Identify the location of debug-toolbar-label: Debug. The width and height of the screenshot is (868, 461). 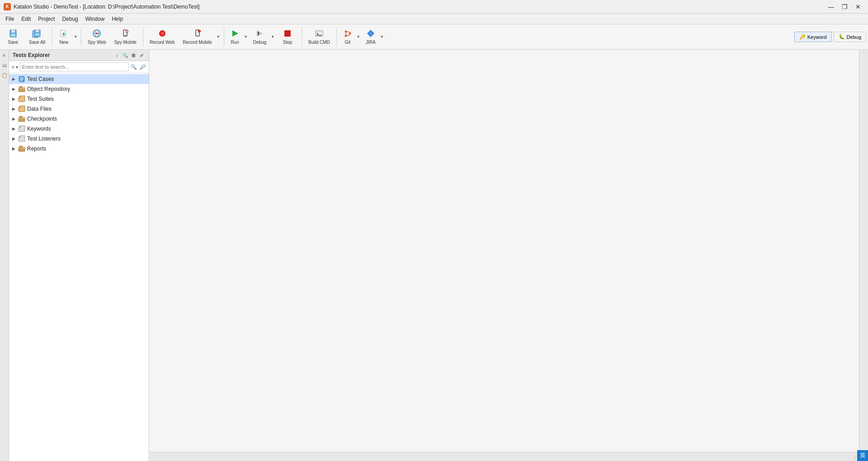
(259, 42).